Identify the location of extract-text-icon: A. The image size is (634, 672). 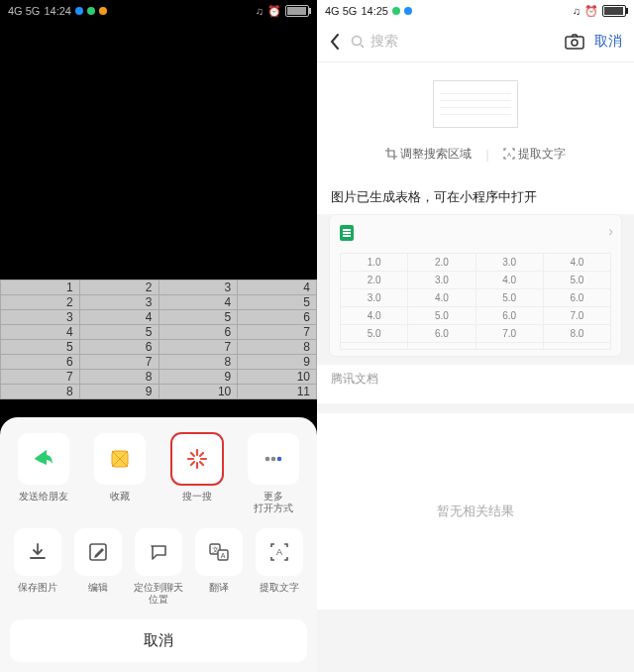
(279, 552).